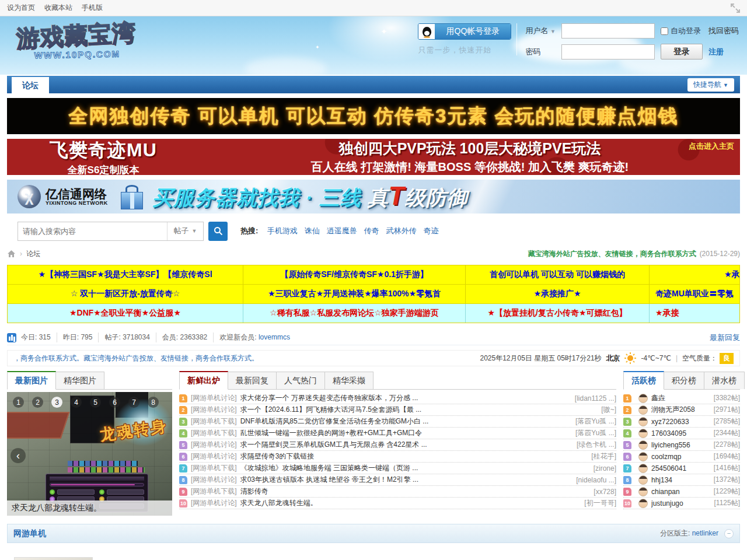 This screenshot has height=560, width=747. Describe the element at coordinates (683, 503) in the screenshot. I see `username-link: justunjugo` at that location.